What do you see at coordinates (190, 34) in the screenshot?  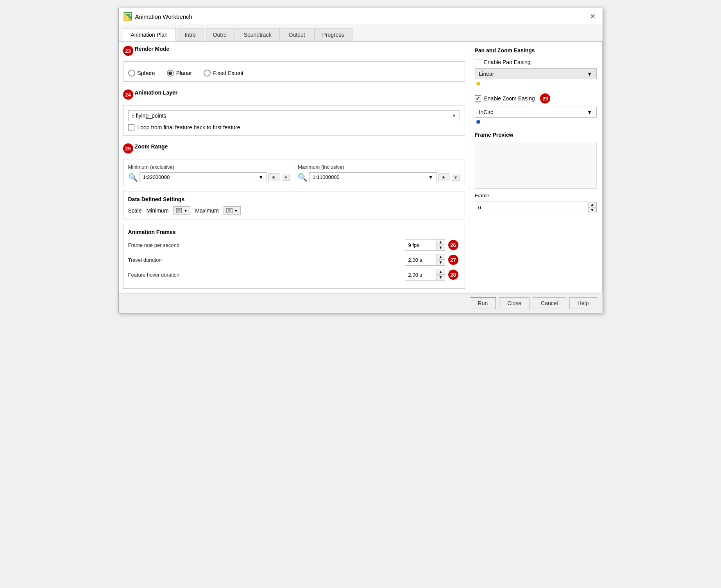 I see `tab-intro: Intro` at bounding box center [190, 34].